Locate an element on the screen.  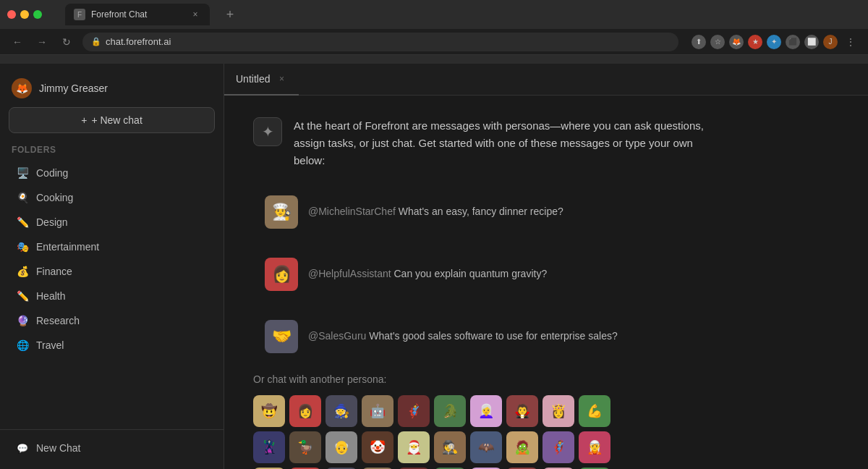
sidebar-folder-research: 🔮 Research is located at coordinates (111, 321).